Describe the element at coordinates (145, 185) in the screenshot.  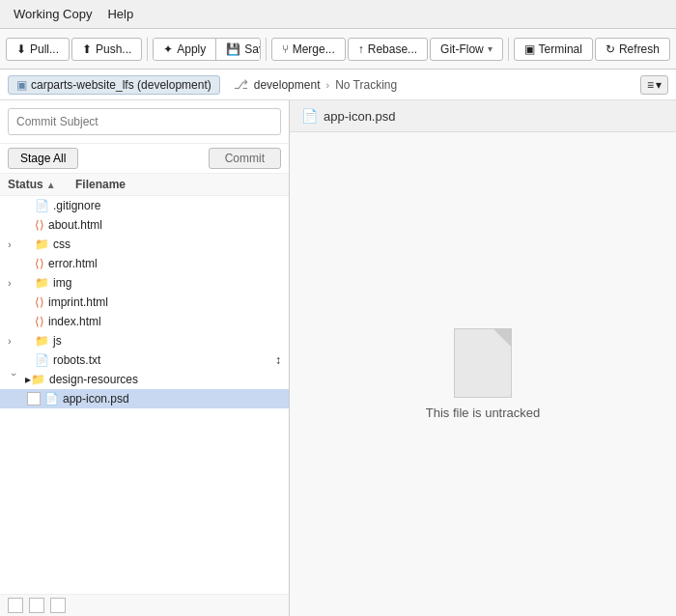
I see `file-list-header: Status ▲ Filename` at that location.